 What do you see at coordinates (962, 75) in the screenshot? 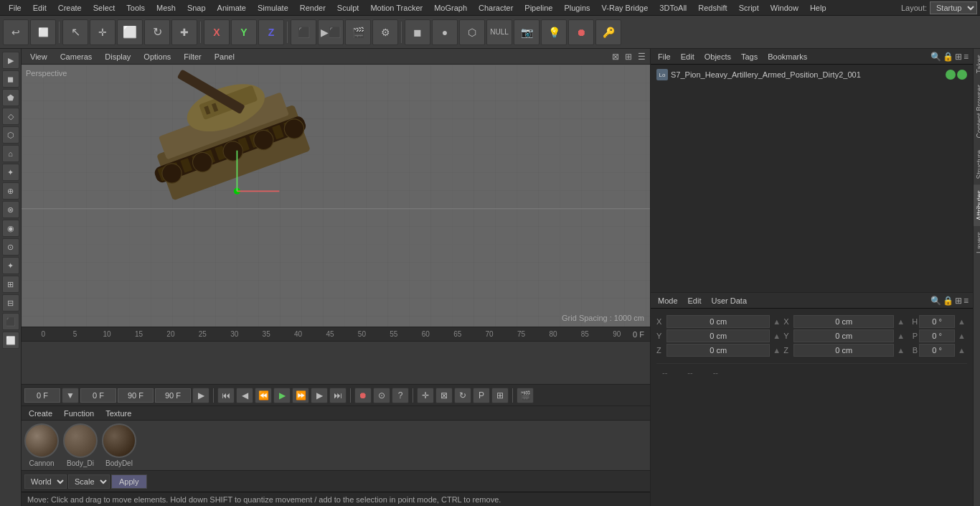
I see `render-checkbox` at bounding box center [962, 75].